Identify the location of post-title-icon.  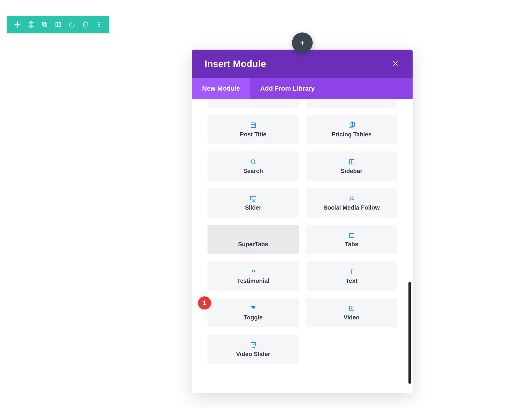
(253, 125).